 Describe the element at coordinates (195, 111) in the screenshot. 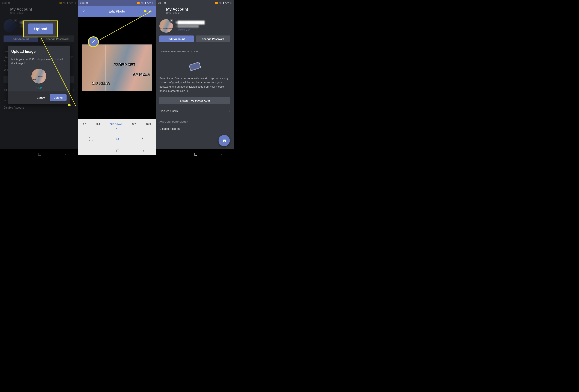

I see `blocked-users-item: Blocked Users ›` at that location.